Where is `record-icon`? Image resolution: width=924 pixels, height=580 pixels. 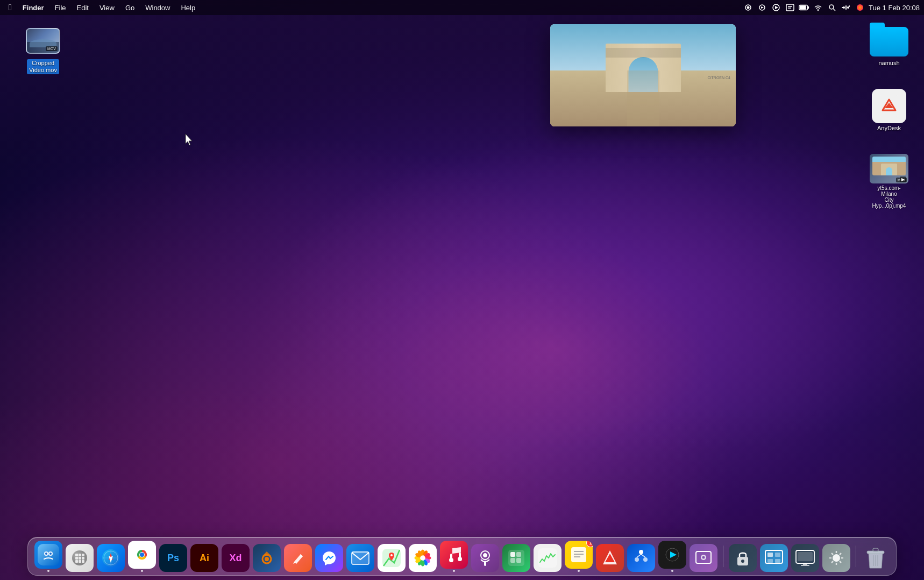 record-icon is located at coordinates (748, 8).